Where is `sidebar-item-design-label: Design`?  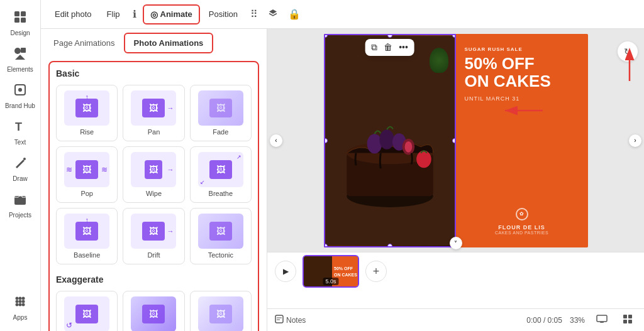
sidebar-item-design-label: Design is located at coordinates (20, 33).